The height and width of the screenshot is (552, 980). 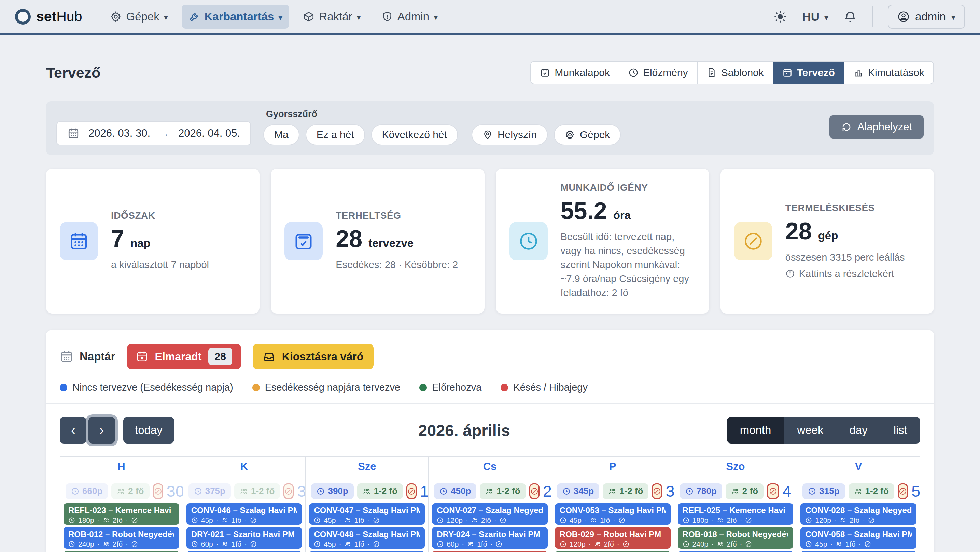 What do you see at coordinates (815, 17) in the screenshot?
I see `language-selector: HU▾` at bounding box center [815, 17].